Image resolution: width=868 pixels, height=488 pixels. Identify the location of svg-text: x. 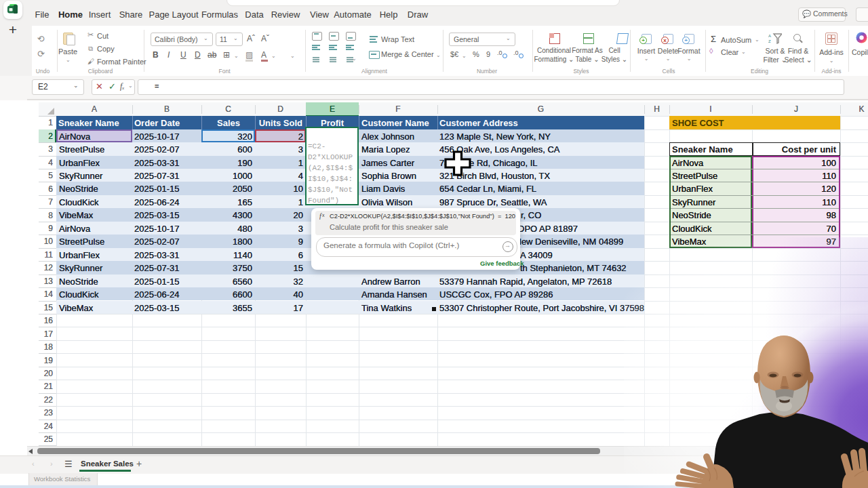
(323, 216).